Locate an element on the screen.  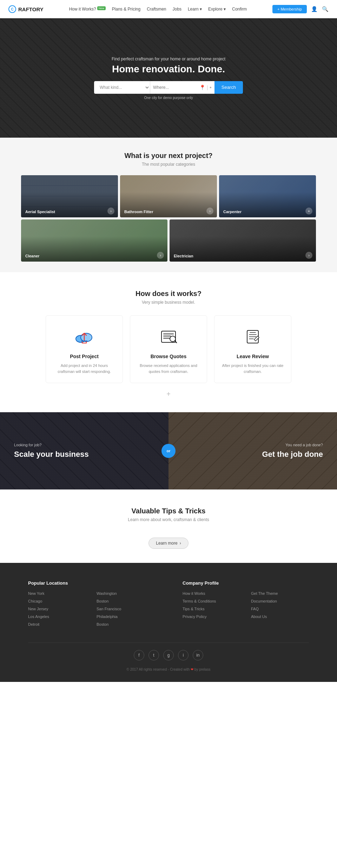
hero-content: Find perfect craftsman for your home or … is located at coordinates (168, 78).